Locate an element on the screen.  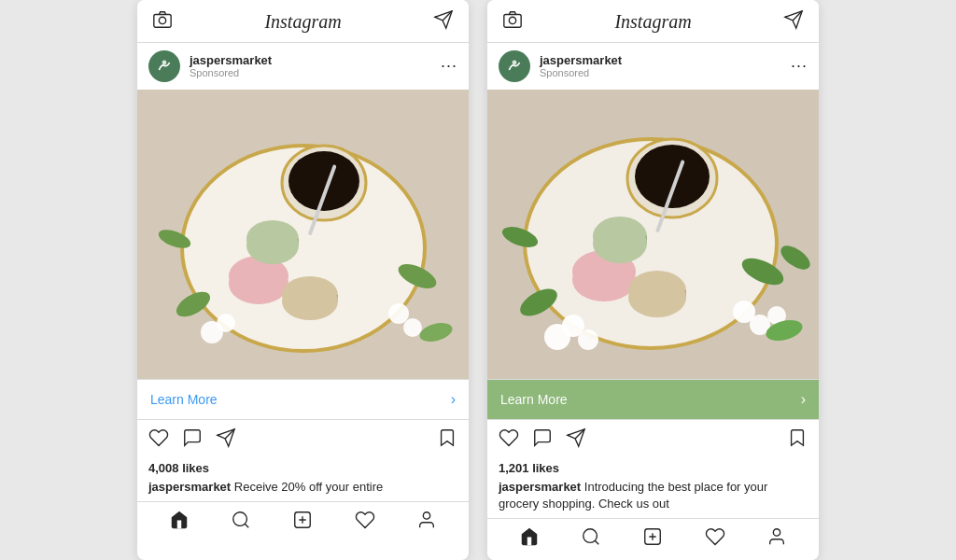
more-options-1: ··· is located at coordinates (449, 65).